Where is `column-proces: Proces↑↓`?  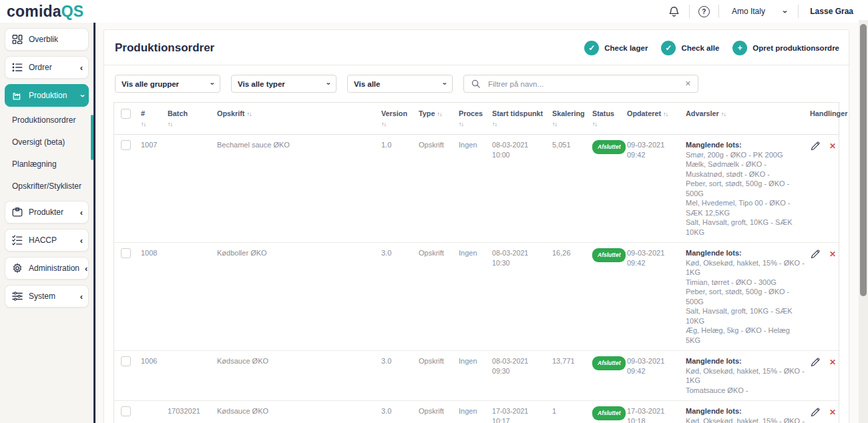 column-proces: Proces↑↓ is located at coordinates (475, 119).